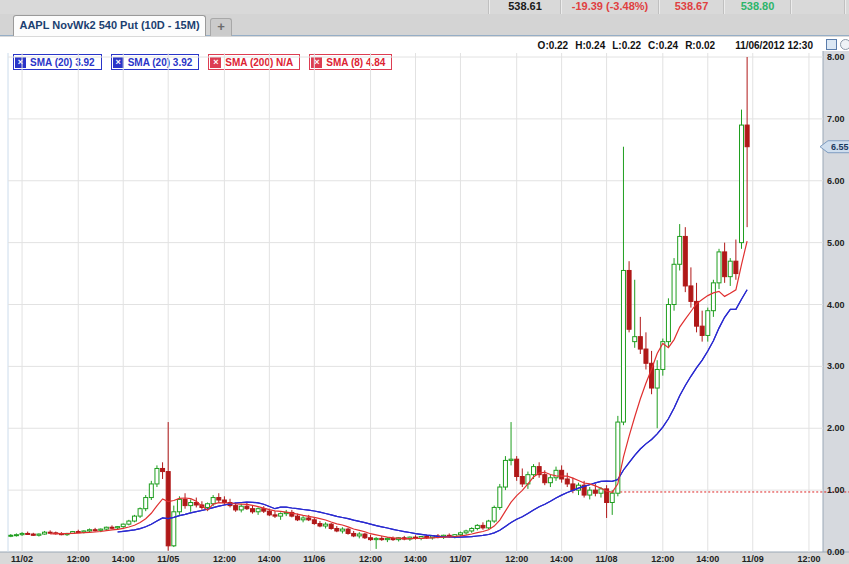  Describe the element at coordinates (691, 7) in the screenshot. I see `quote-bid: 538.67` at that location.